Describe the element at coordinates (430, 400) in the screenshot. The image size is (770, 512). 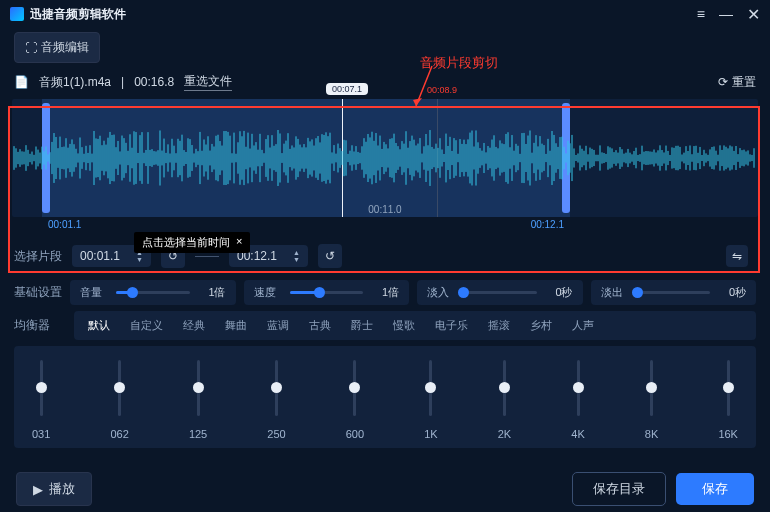
I see `eq-band-1K: 1K` at that location.